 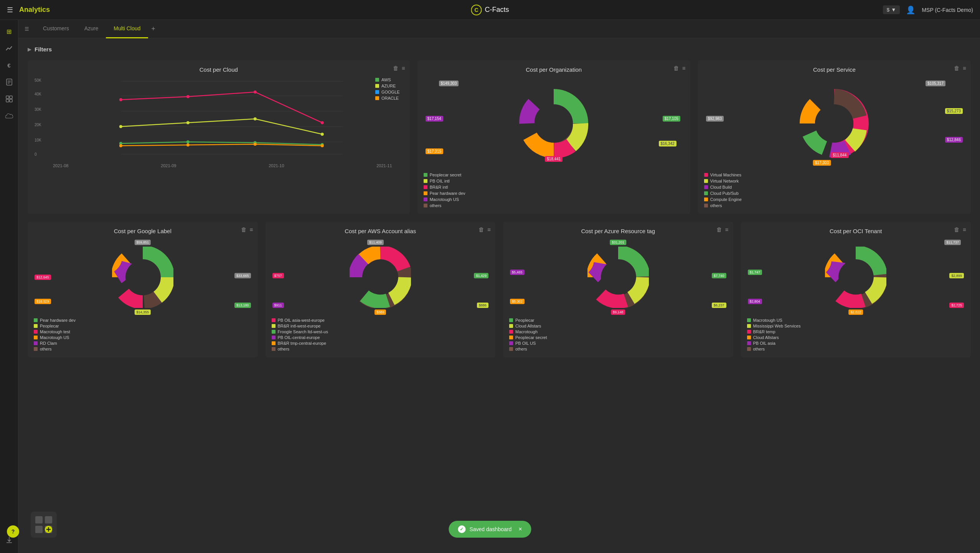 I want to click on cost-per-aws-card: Cost per AWS Account alias 🗑 ≡, so click(x=381, y=290).